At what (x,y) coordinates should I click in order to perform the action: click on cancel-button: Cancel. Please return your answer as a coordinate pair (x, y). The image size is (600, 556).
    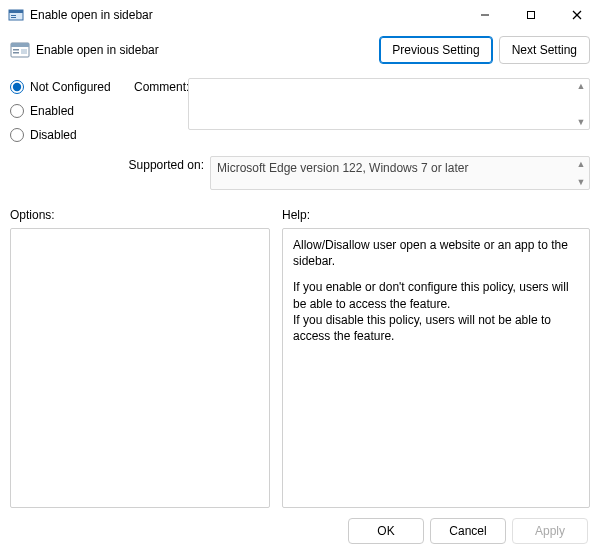
    Looking at the image, I should click on (468, 531).